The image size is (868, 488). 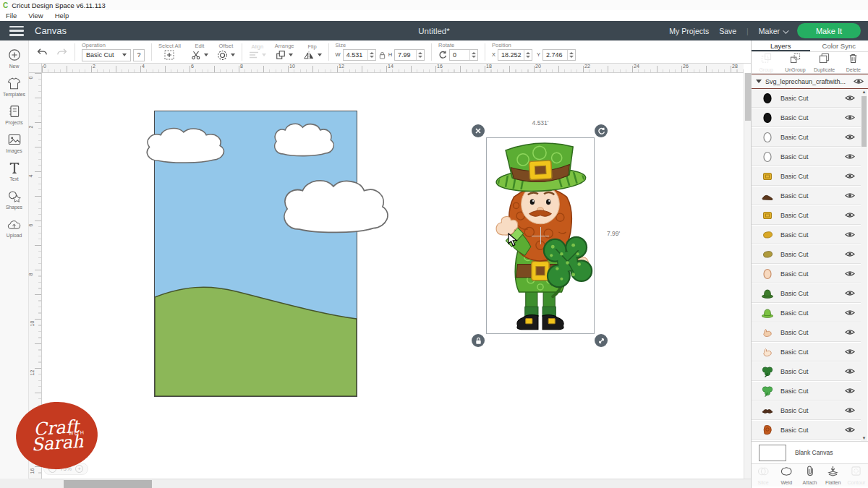 What do you see at coordinates (12, 16) in the screenshot?
I see `menu-file: File` at bounding box center [12, 16].